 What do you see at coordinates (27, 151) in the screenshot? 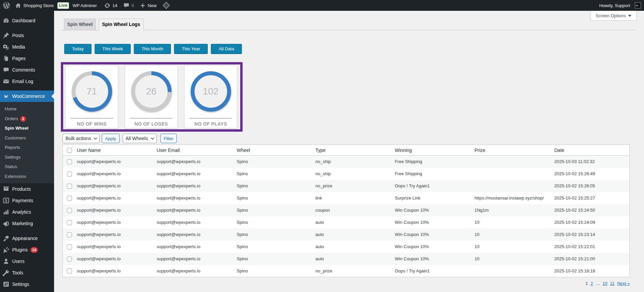
I see `admin-sidebar: Dashboard Posts Media Pages` at bounding box center [27, 151].